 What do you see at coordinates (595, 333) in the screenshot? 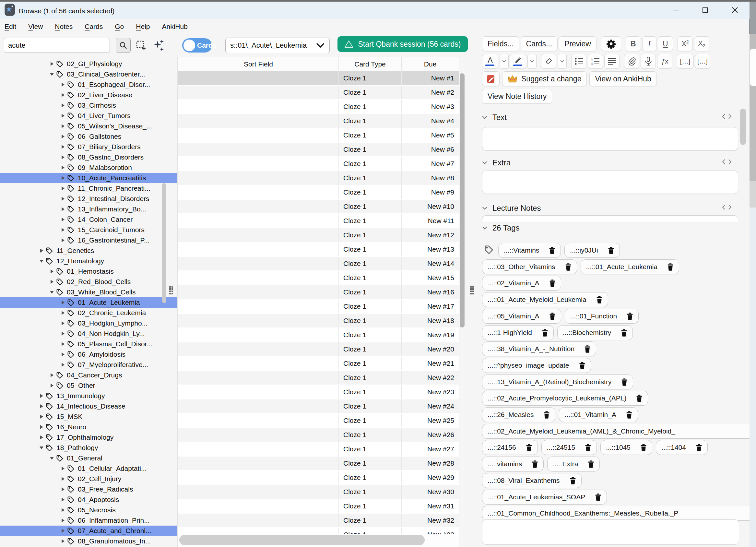
I see `tag-pill: ...::Biochemistry` at bounding box center [595, 333].